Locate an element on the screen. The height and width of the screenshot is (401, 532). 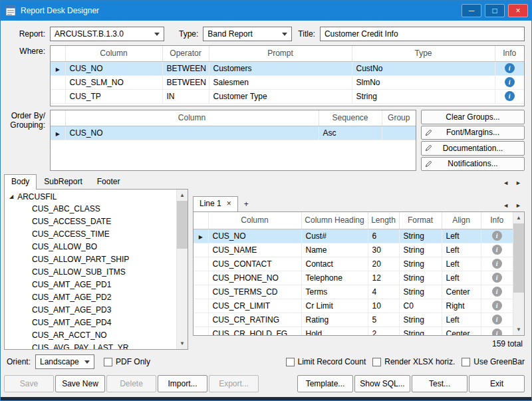
type-select: Band Report is located at coordinates (247, 34).